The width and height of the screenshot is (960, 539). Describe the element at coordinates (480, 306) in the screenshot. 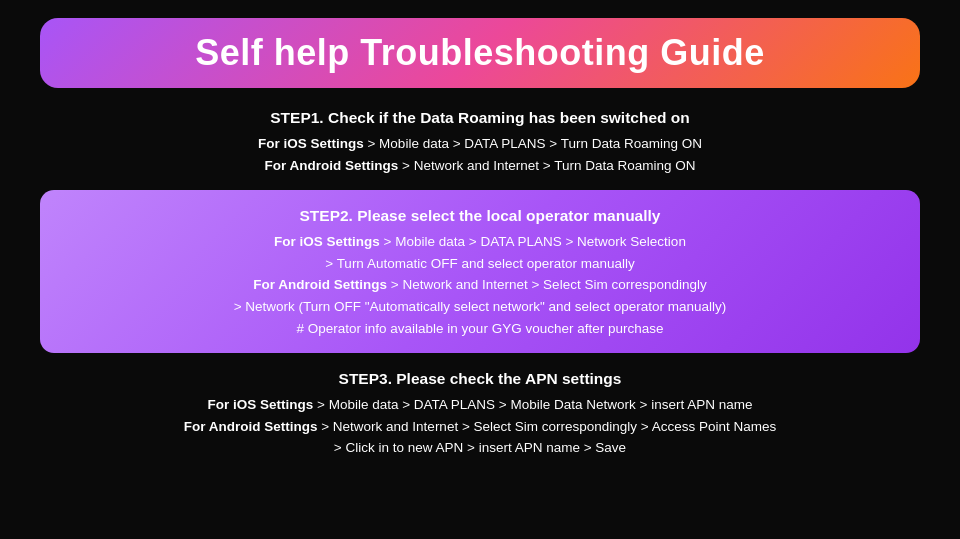

I see `step-2-line-4-normal: > Network (Turn OFF "Automatically selec…` at that location.